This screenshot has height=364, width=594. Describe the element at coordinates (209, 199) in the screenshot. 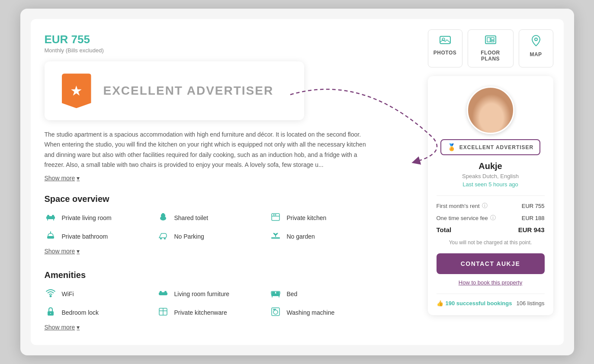

I see `space-overview-title: Space overview` at that location.